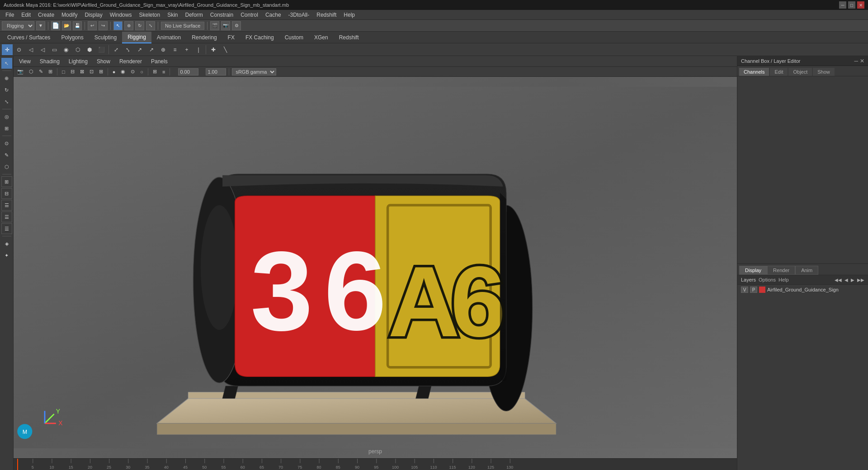  Describe the element at coordinates (169, 38) in the screenshot. I see `tab-animation: Animation` at that location.